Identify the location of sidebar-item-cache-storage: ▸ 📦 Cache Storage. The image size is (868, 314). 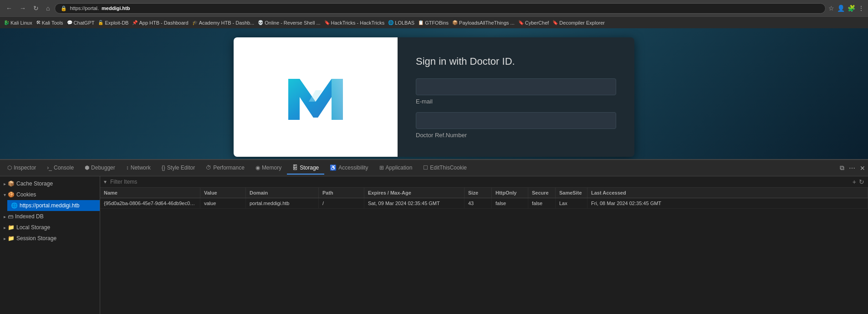
(50, 184).